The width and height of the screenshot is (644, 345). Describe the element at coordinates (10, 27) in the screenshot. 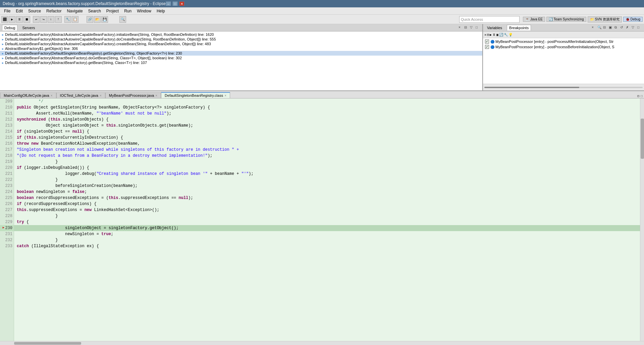

I see `tab-debug: Debug` at that location.